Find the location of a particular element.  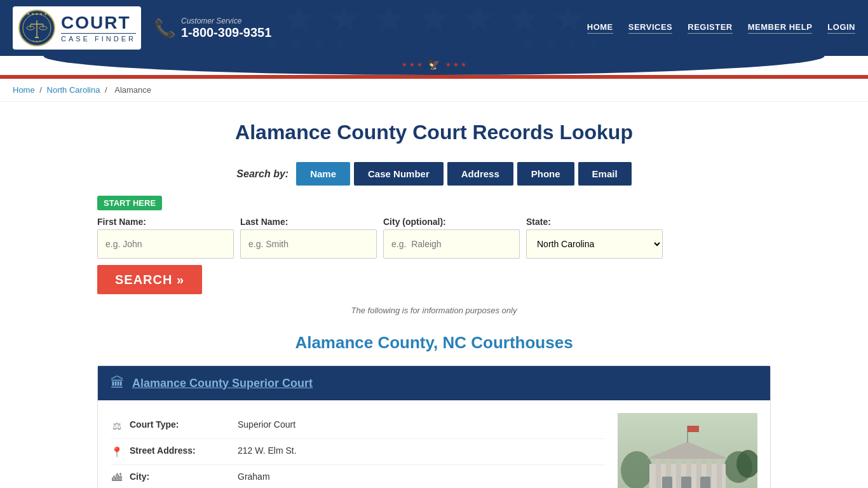

cs-label: Customer Service is located at coordinates (226, 21).